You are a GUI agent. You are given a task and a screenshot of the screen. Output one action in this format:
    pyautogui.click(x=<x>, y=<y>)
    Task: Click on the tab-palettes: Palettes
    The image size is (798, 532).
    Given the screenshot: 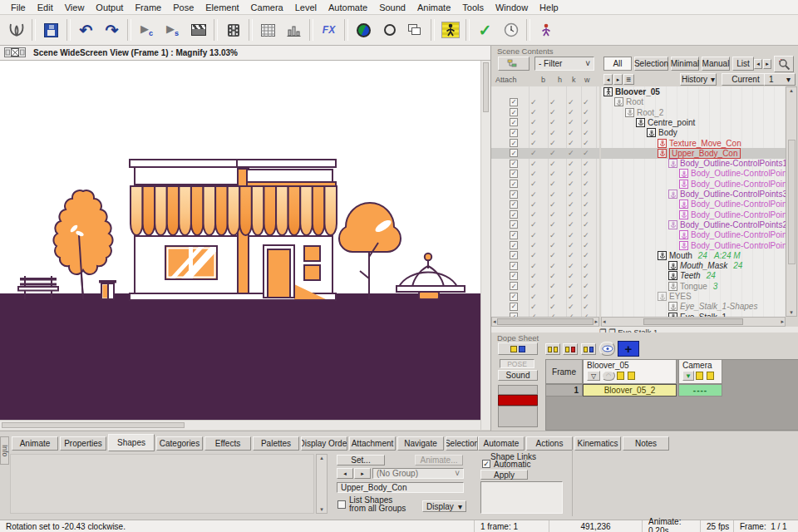 What is the action you would take?
    pyautogui.click(x=276, y=444)
    